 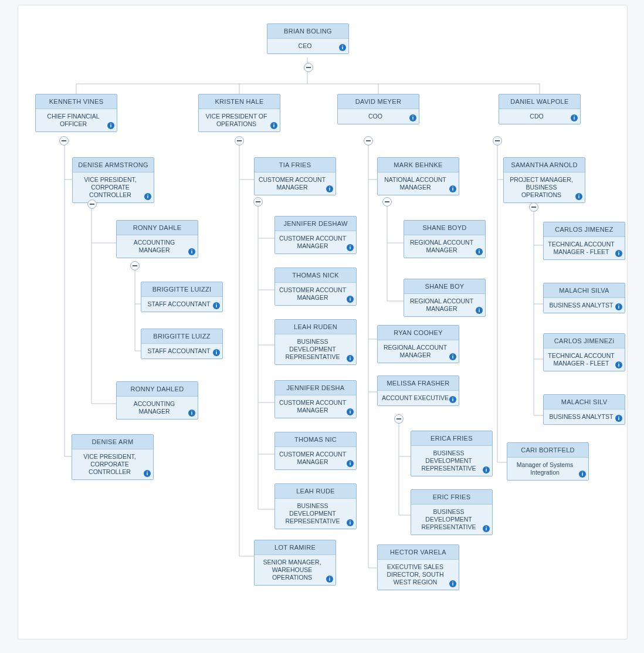 What do you see at coordinates (239, 120) in the screenshot?
I see `node-title: VICE PRESIDENT OF OPERATIONSi` at bounding box center [239, 120].